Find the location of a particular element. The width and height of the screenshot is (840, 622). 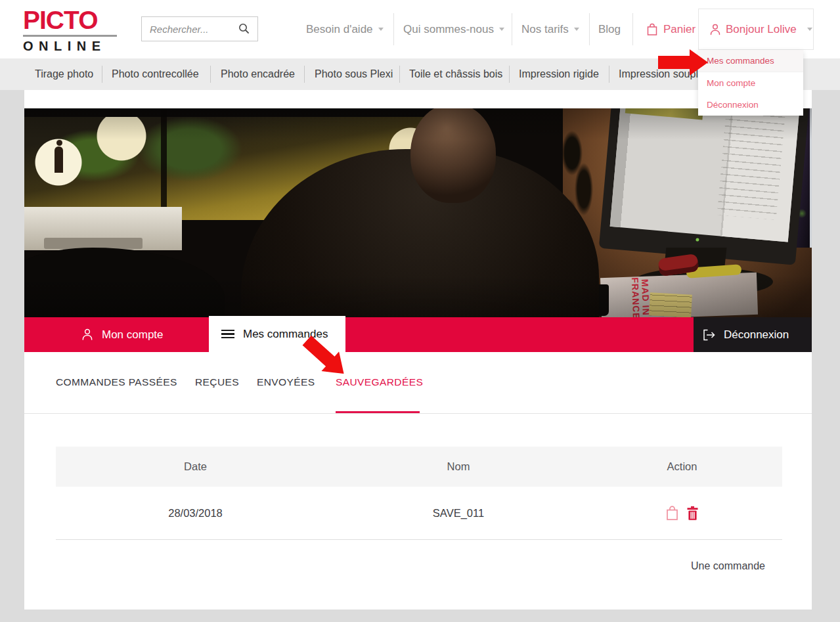

account-bar-mes-commandes-active-tab: Mes commandes is located at coordinates (277, 334).